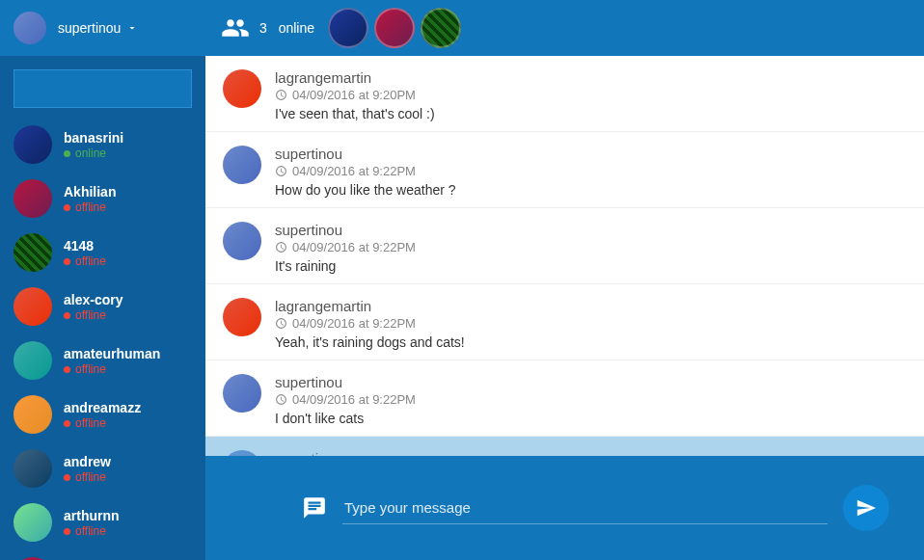 Image resolution: width=924 pixels, height=560 pixels. I want to click on contact-item: banasrini online, so click(102, 145).